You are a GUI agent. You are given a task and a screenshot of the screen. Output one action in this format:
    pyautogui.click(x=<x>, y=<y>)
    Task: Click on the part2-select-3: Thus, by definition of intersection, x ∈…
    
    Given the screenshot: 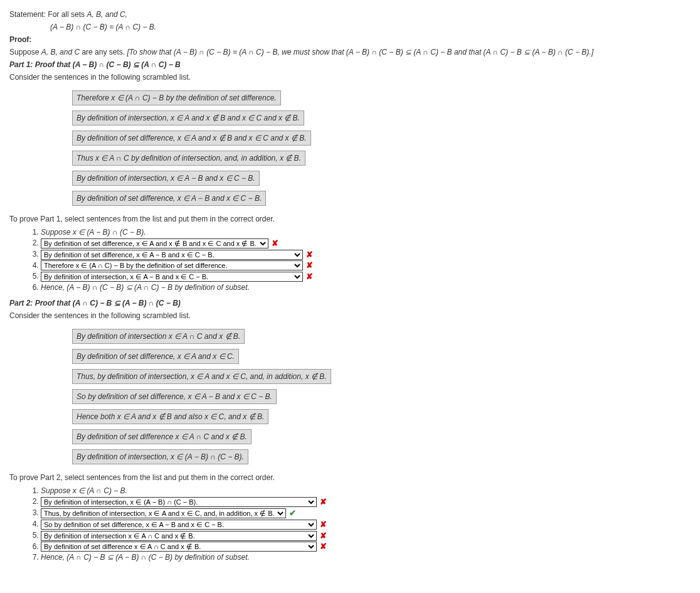 What is the action you would take?
    pyautogui.click(x=163, y=513)
    